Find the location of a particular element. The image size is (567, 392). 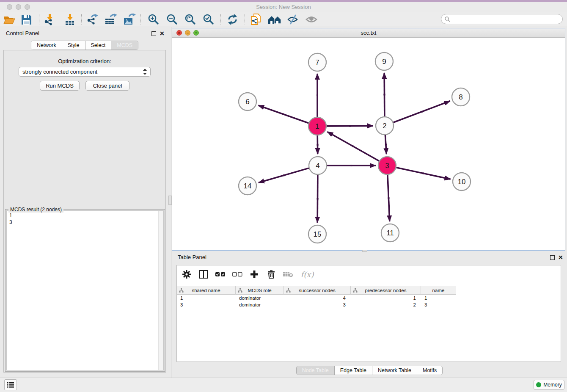

zoom-selected-button is located at coordinates (208, 19).